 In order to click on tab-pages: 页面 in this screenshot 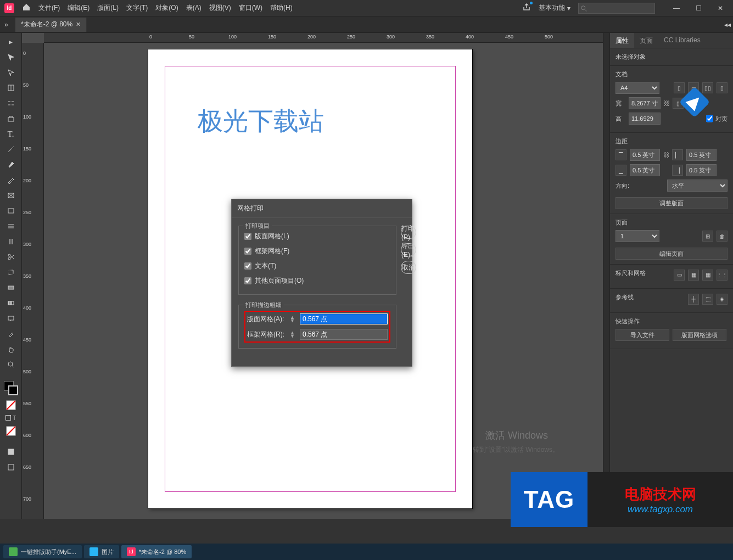, I will do `click(646, 41)`.